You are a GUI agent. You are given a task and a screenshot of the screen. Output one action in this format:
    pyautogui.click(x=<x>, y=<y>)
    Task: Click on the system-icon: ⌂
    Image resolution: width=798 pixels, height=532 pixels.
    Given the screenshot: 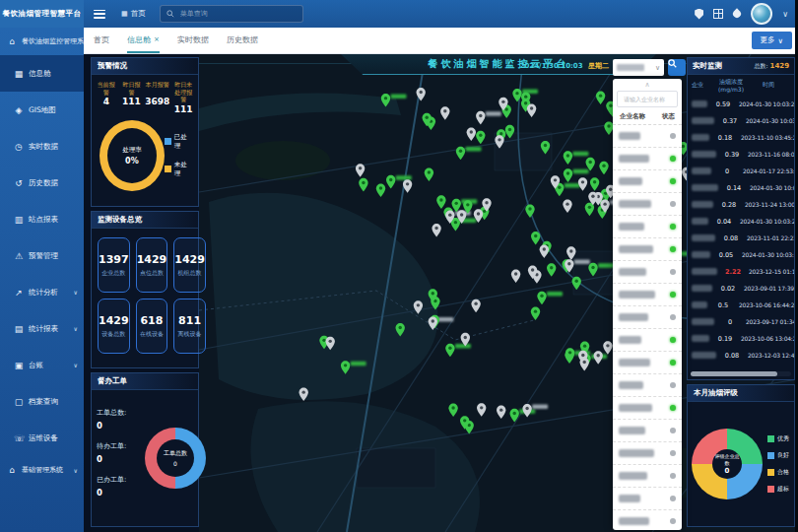 What is the action you would take?
    pyautogui.click(x=12, y=470)
    